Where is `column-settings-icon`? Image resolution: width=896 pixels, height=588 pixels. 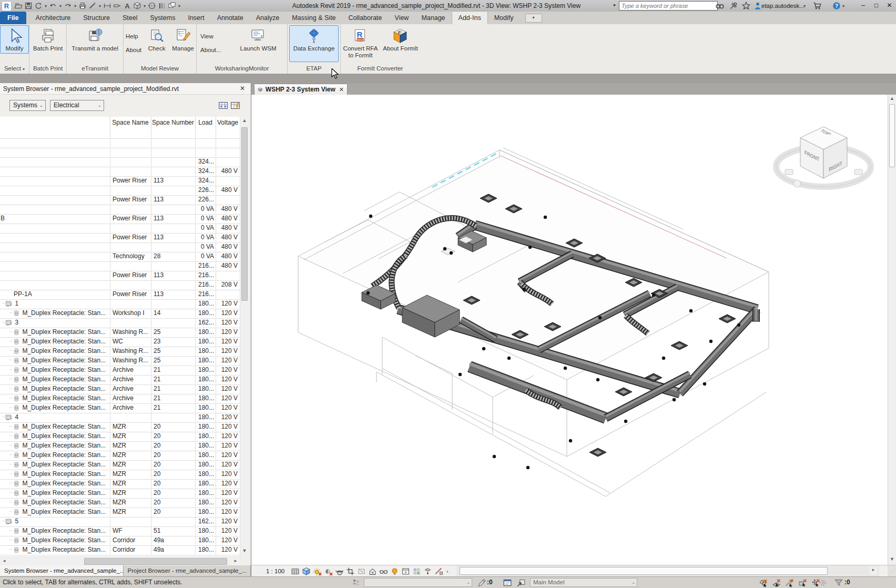 column-settings-icon is located at coordinates (236, 105).